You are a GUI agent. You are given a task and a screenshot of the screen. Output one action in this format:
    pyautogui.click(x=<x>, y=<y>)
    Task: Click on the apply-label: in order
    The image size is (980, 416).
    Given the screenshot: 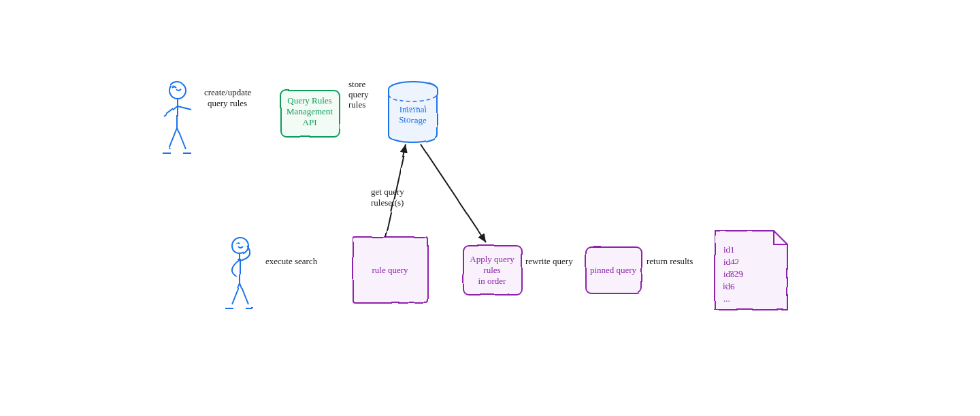 What is the action you would take?
    pyautogui.click(x=493, y=281)
    